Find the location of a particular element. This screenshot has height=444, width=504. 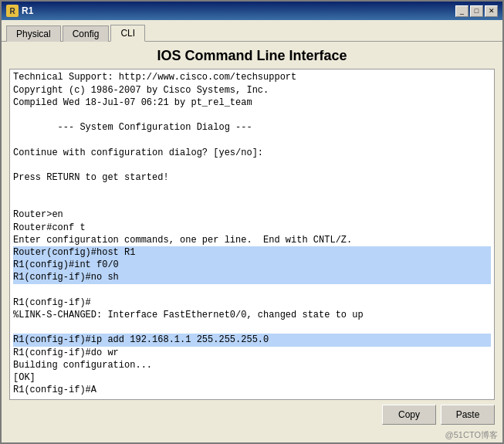

paste-button: Paste is located at coordinates (468, 415).